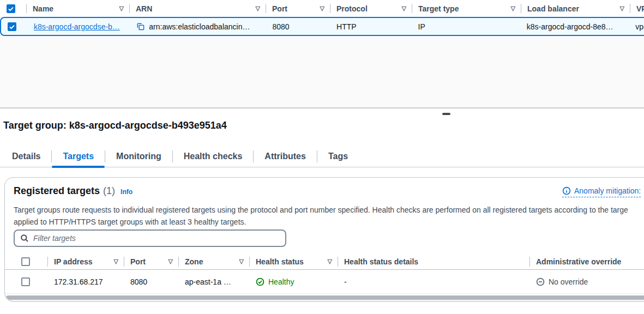 This screenshot has width=644, height=314. I want to click on description-text: Target groups route requests to individu…, so click(329, 216).